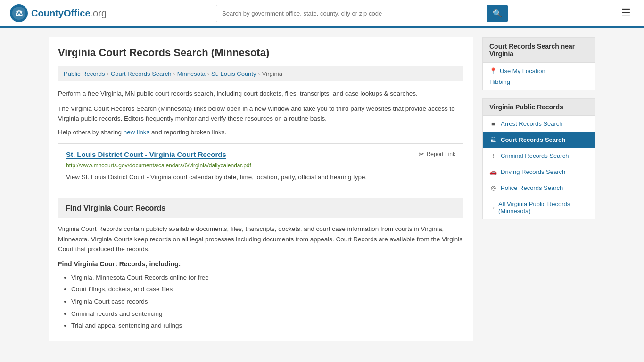 This screenshot has height=362, width=644. I want to click on sidebar: Court Records Search near Virginia 📍 Use…, so click(539, 189).